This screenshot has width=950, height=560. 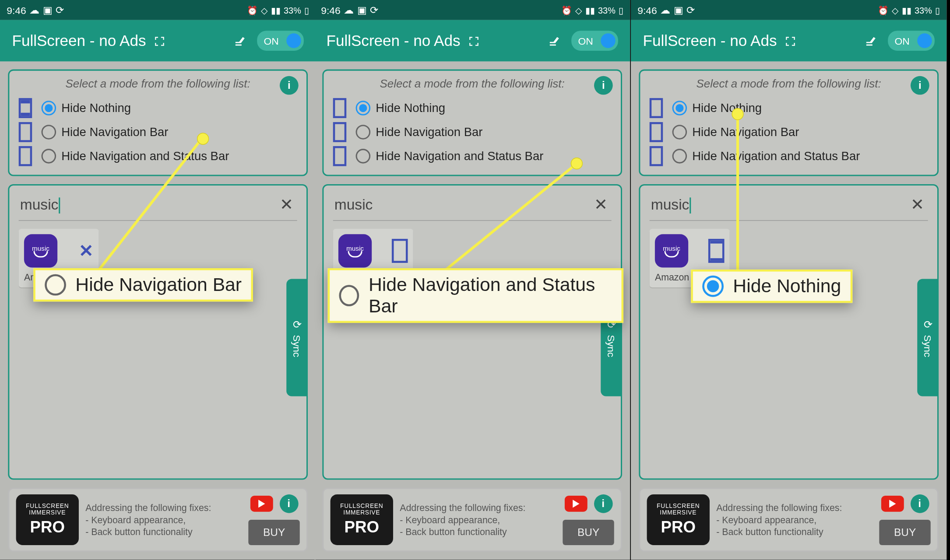 I want to click on radio-checked-icon, so click(x=680, y=108).